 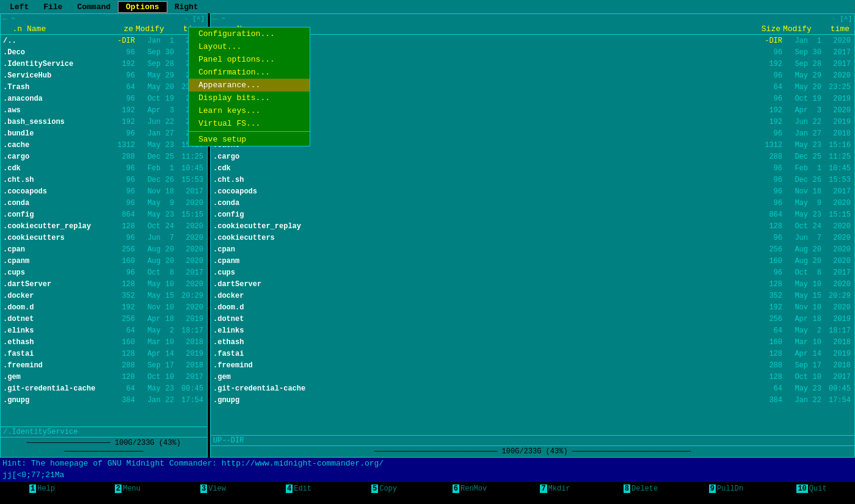 What do you see at coordinates (104, 76) in the screenshot?
I see `list-item: .ServiceHub96May292020` at bounding box center [104, 76].